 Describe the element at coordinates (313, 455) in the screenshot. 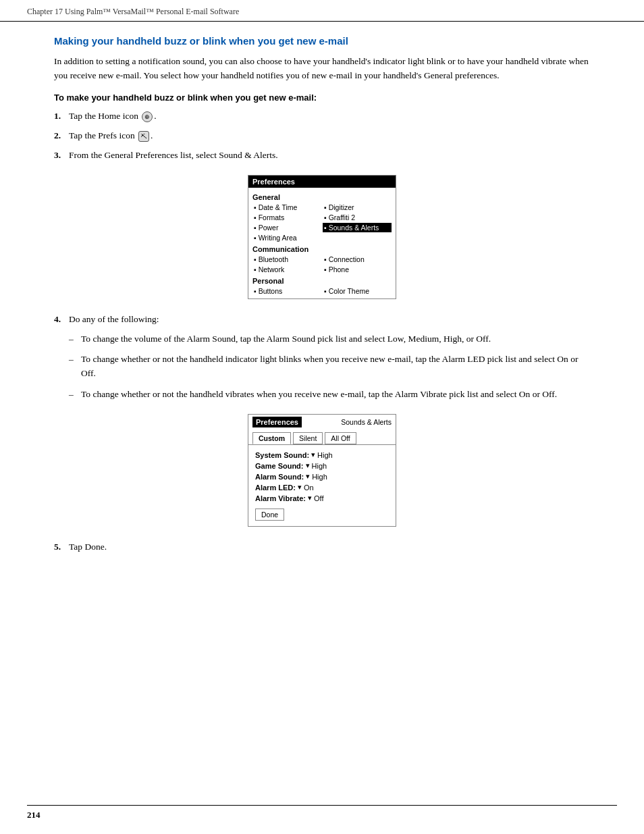

I see `system-sound-arrow: ▾` at that location.